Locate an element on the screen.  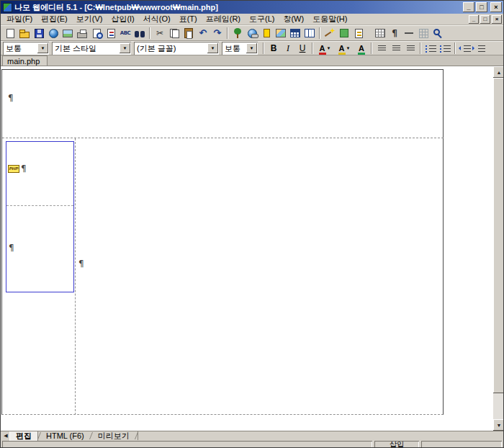
align-left-button is located at coordinates (382, 48).